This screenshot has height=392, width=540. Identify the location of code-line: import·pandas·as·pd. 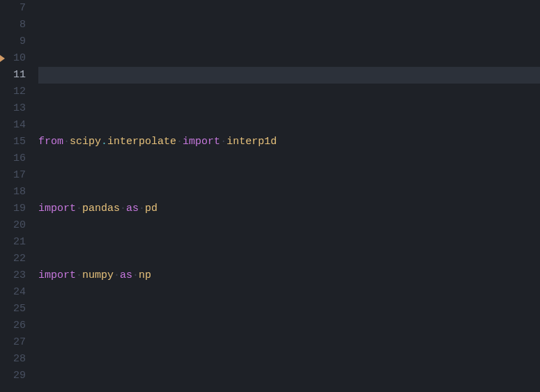
(289, 209).